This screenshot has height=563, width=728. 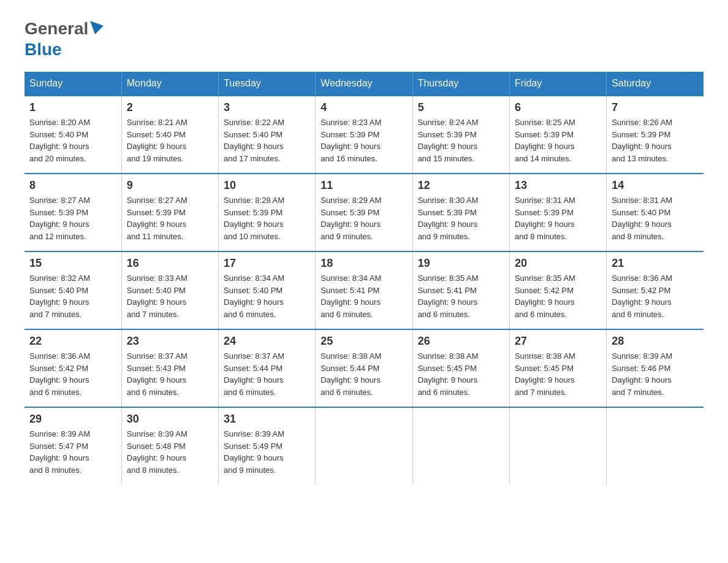 I want to click on calendar-cell: 16 Sunrise: 8:33 AMSunset: 5:40 PMDaylig…, so click(x=170, y=291).